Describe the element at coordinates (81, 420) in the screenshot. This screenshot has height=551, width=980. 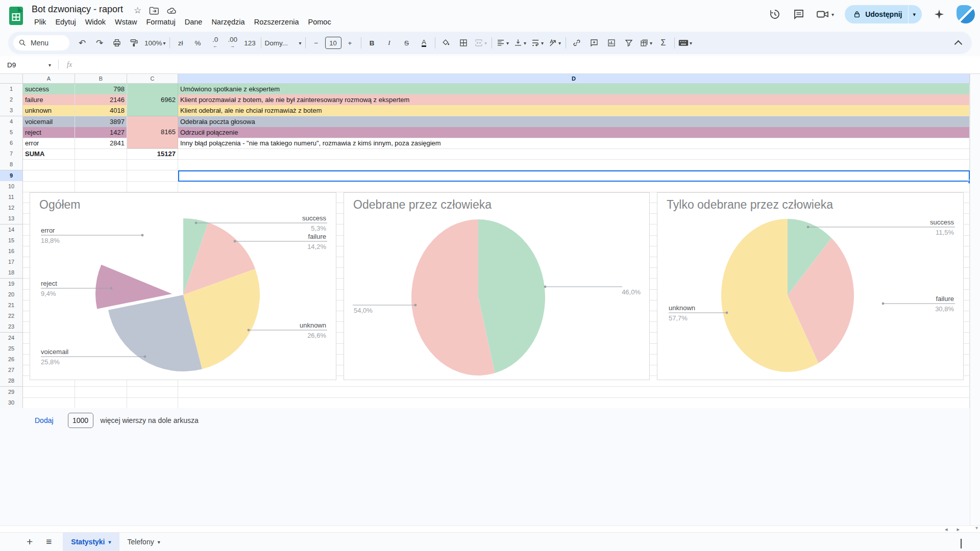
I see `add-rows-count-input` at that location.